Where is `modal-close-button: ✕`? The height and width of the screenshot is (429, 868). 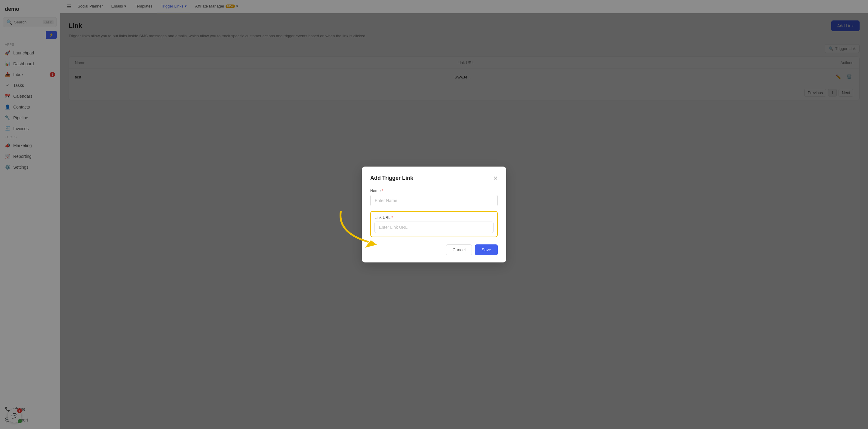
modal-close-button: ✕ is located at coordinates (495, 178).